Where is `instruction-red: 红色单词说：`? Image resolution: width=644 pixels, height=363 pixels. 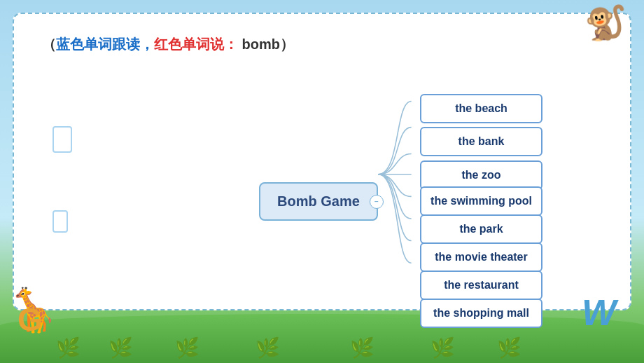
instruction-red: 红色单词说： is located at coordinates (196, 44).